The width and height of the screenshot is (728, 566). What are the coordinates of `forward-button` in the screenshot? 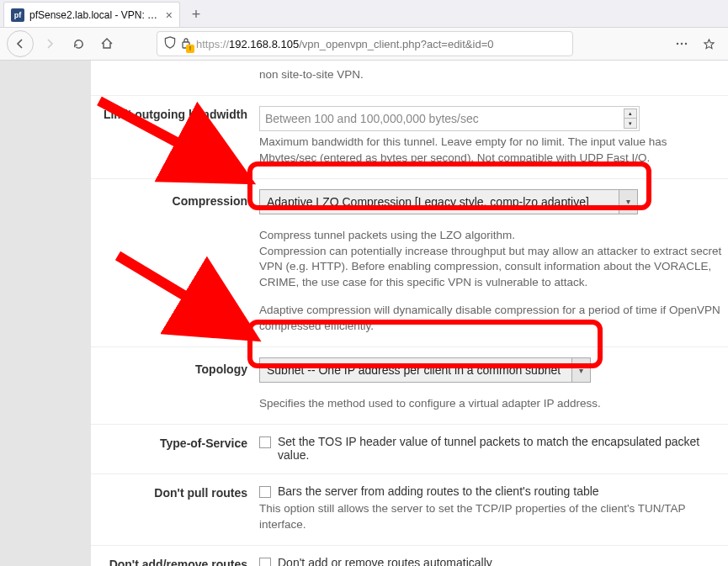 It's located at (50, 44).